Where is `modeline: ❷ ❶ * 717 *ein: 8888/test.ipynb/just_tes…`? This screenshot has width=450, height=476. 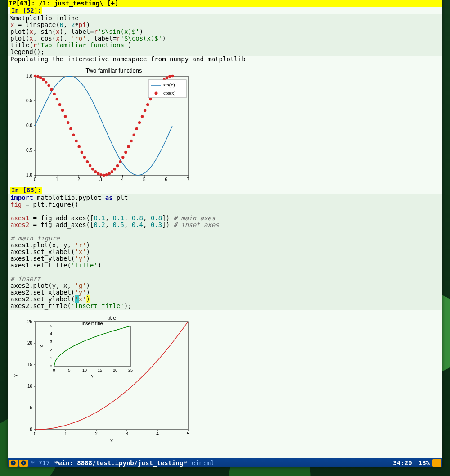
modeline: ❷ ❶ * 717 *ein: 8888/test.ipynb/just_tes… is located at coordinates (225, 463).